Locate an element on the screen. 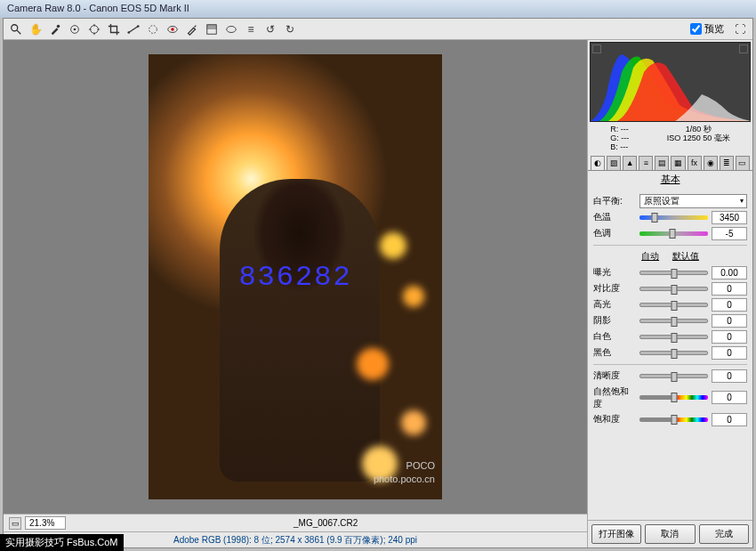 Image resolution: width=756 pixels, height=551 pixels. blacks-label: 黑色 is located at coordinates (615, 352).